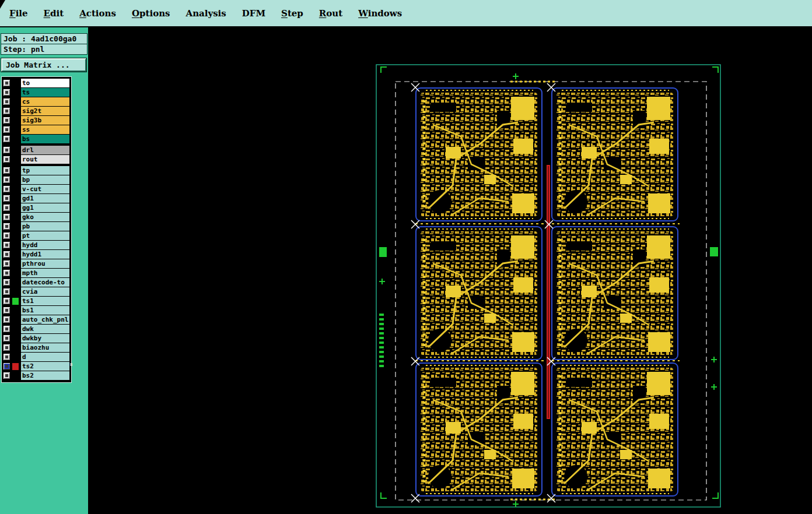  Describe the element at coordinates (46, 150) in the screenshot. I see `layer-name-drl: drl` at that location.